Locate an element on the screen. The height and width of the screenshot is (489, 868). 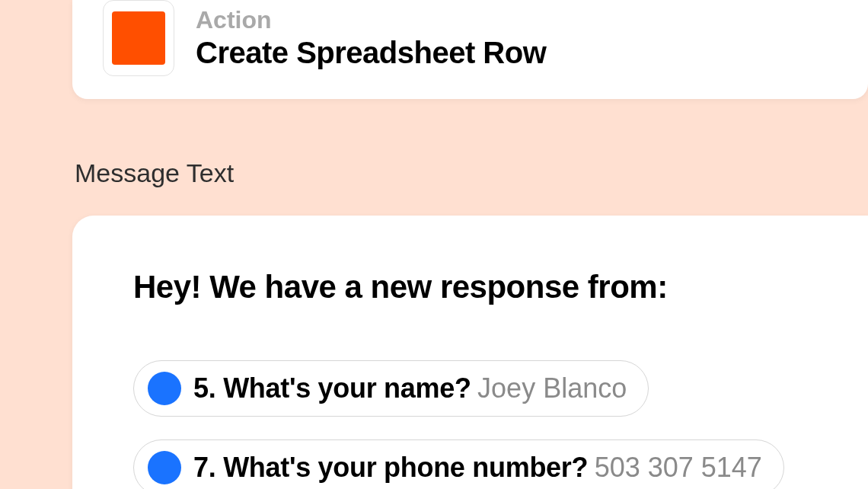
app-icon is located at coordinates (139, 38).